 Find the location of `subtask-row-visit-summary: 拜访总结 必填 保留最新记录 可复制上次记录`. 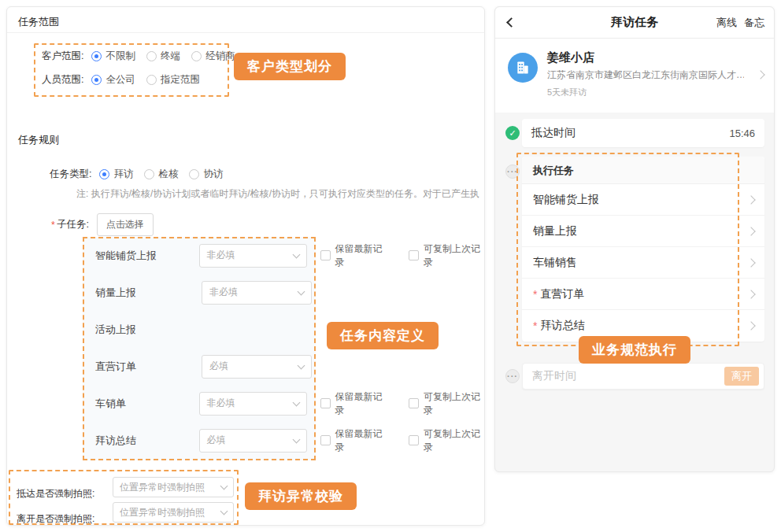

subtask-row-visit-summary: 拜访总结 必填 保留最新记录 可复制上次记录 is located at coordinates (285, 441).